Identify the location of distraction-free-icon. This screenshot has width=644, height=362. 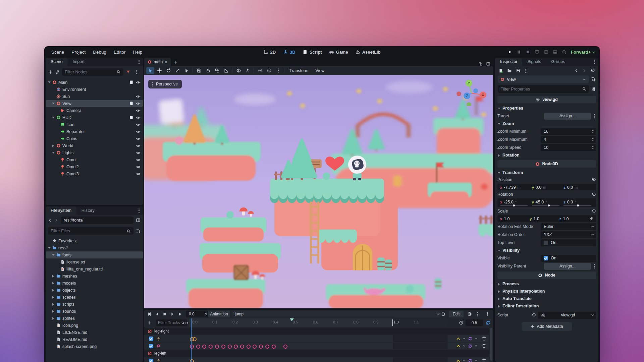
(488, 64).